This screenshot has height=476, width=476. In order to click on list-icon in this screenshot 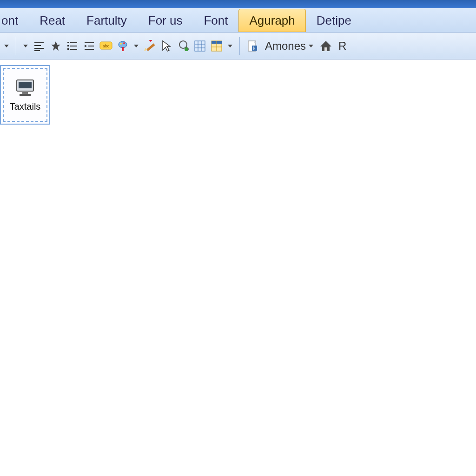, I will do `click(73, 46)`.